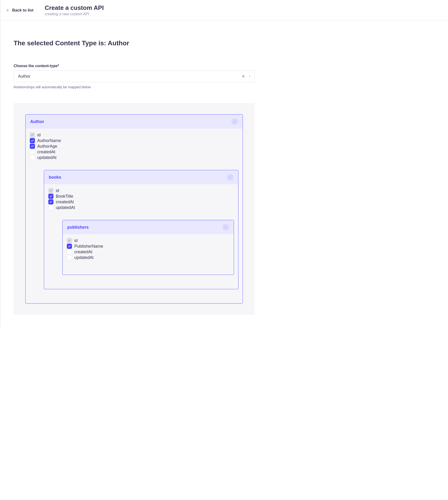 The image size is (448, 500). What do you see at coordinates (55, 177) in the screenshot?
I see `tree-node-title: books` at bounding box center [55, 177].